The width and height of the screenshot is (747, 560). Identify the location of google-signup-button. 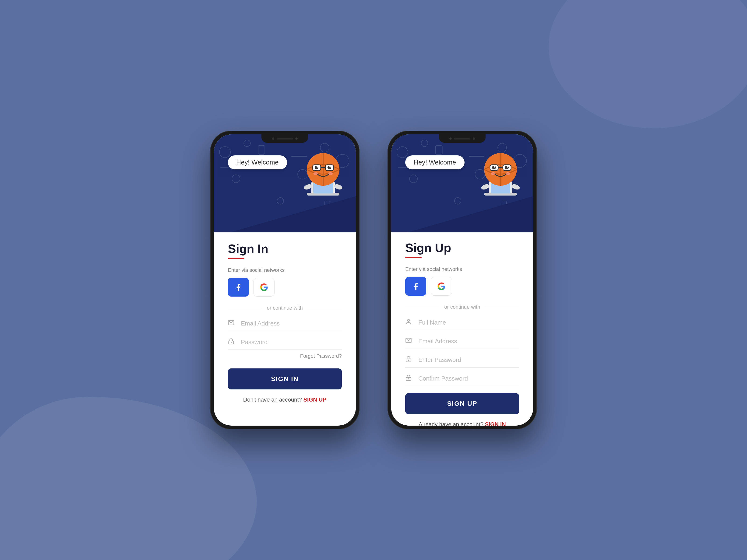
(441, 286).